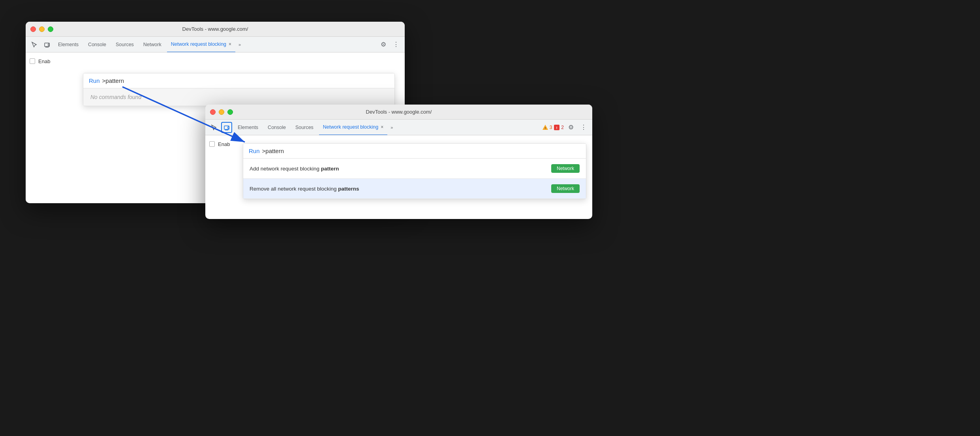  I want to click on more-menu-icon-2: ⋮, so click(584, 127).